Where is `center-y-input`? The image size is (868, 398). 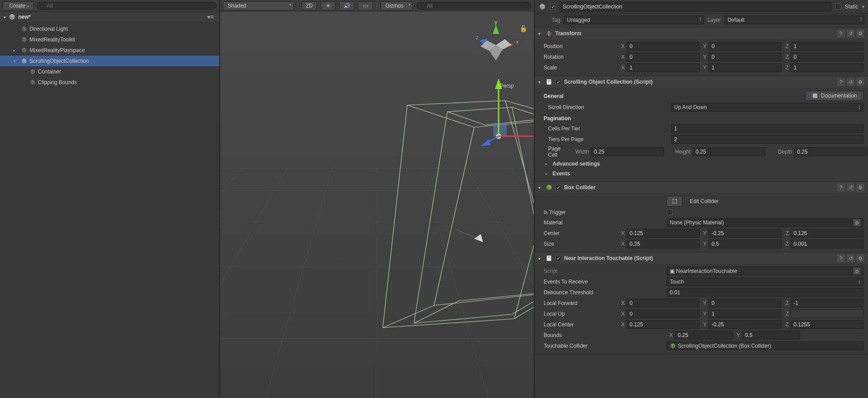
center-y-input is located at coordinates (745, 233).